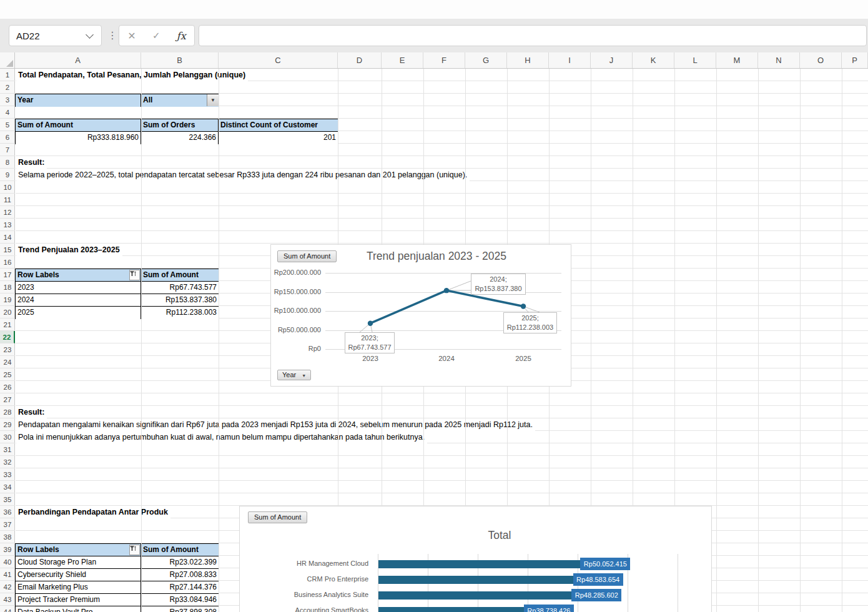 The image size is (868, 612). I want to click on row-header-16: 16, so click(7, 262).